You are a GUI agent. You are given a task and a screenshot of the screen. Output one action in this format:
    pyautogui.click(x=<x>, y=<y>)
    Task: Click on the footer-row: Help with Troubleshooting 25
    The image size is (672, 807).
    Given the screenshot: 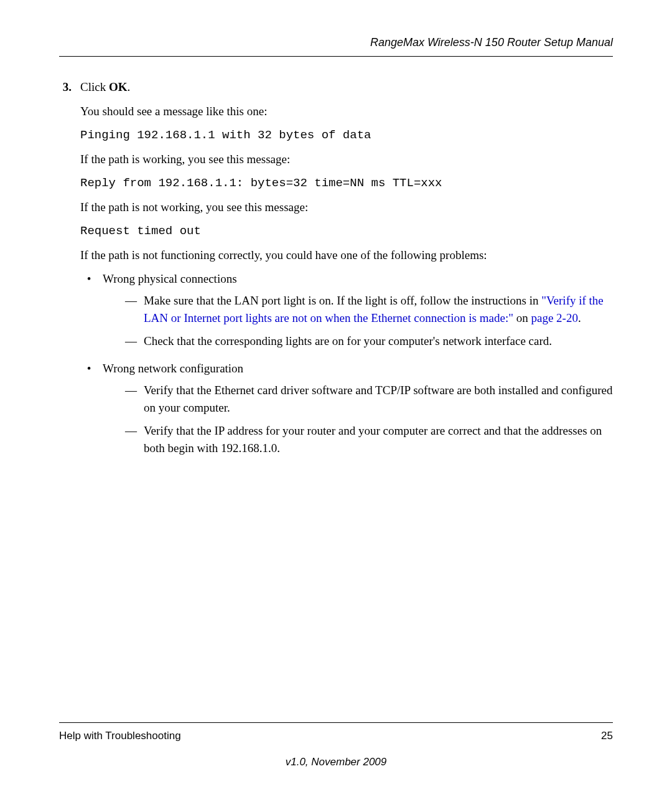 What is the action you would take?
    pyautogui.click(x=336, y=736)
    